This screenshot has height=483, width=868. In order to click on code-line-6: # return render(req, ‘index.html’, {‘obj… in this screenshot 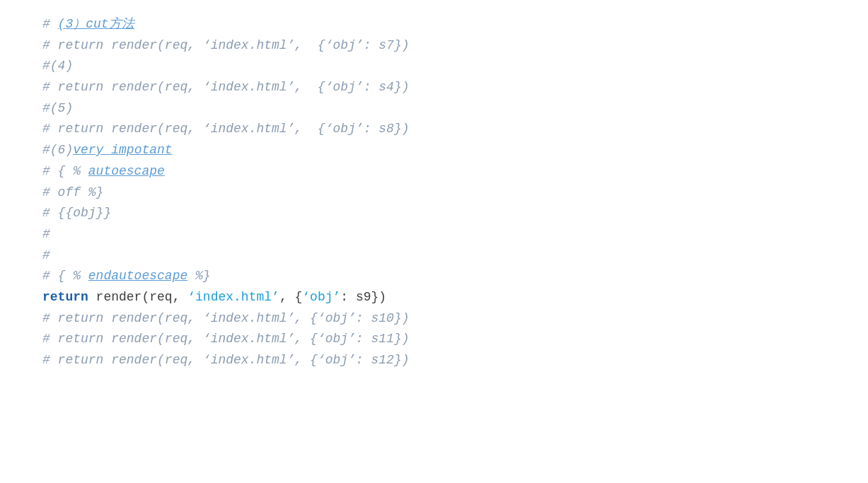, I will do `click(434, 129)`.